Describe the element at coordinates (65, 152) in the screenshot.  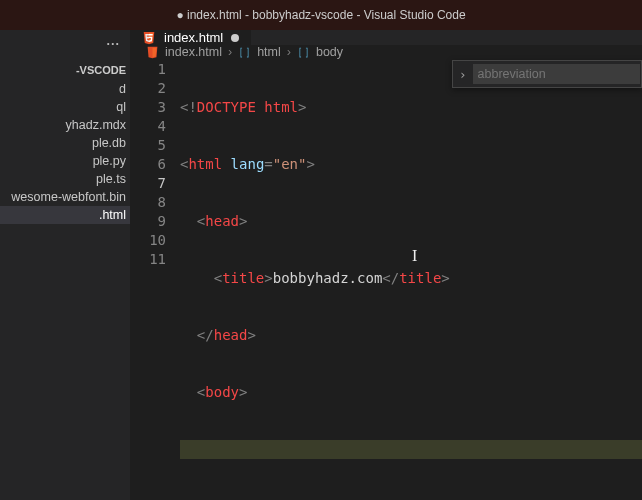
I see `explorer-file-list: d ql yhadz.mdx ple.db ple.py ple.ts weso…` at that location.